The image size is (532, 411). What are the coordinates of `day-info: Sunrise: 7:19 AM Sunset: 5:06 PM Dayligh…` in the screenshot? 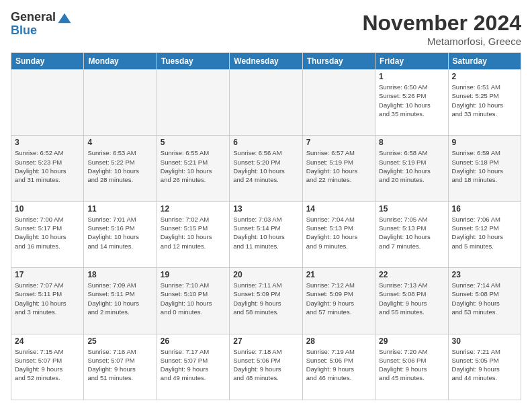 It's located at (339, 365).